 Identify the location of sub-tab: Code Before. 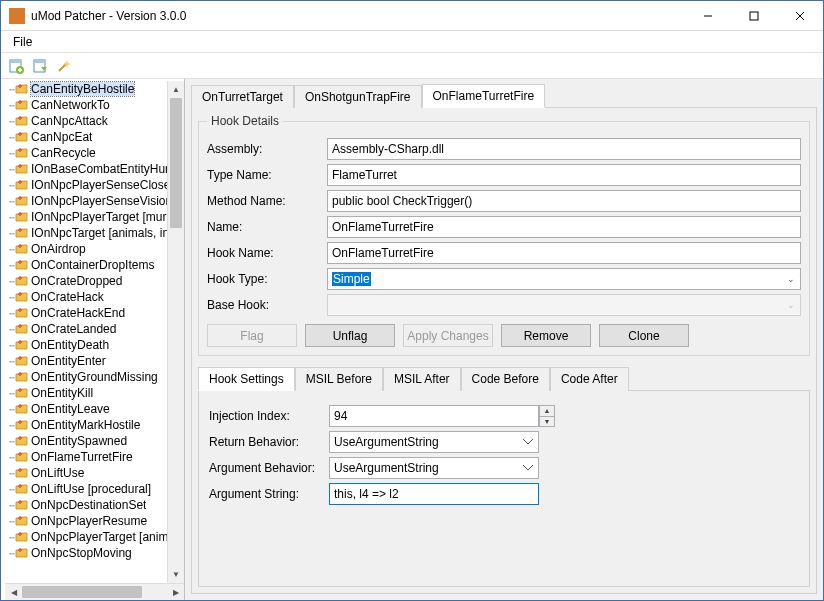
(506, 379).